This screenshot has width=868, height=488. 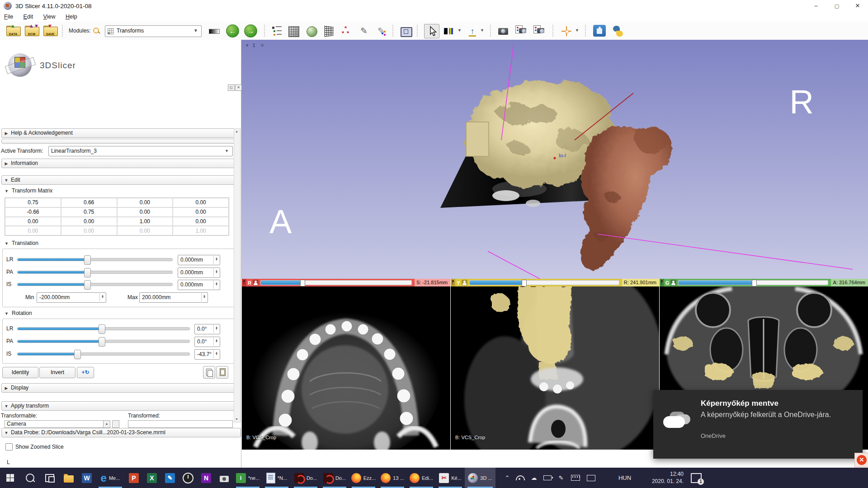 What do you see at coordinates (50, 478) in the screenshot?
I see `task-view-button` at bounding box center [50, 478].